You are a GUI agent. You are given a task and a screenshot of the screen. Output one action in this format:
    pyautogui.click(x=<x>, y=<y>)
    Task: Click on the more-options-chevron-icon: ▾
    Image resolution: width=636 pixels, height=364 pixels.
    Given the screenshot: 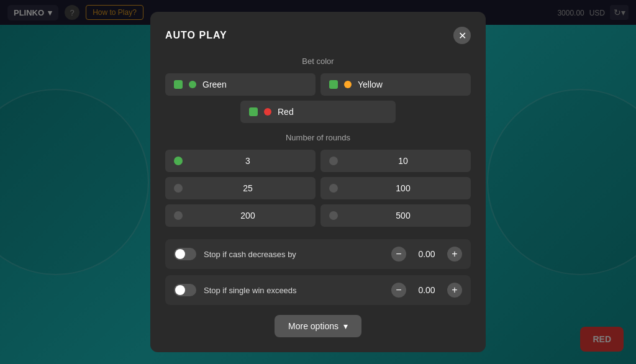 What is the action you would take?
    pyautogui.click(x=345, y=326)
    